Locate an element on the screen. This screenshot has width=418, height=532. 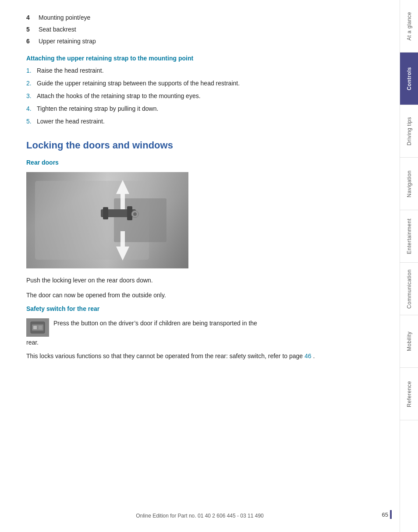
page-footer: Online Edition for Part no. 01 40 2 606 … is located at coordinates (200, 516).